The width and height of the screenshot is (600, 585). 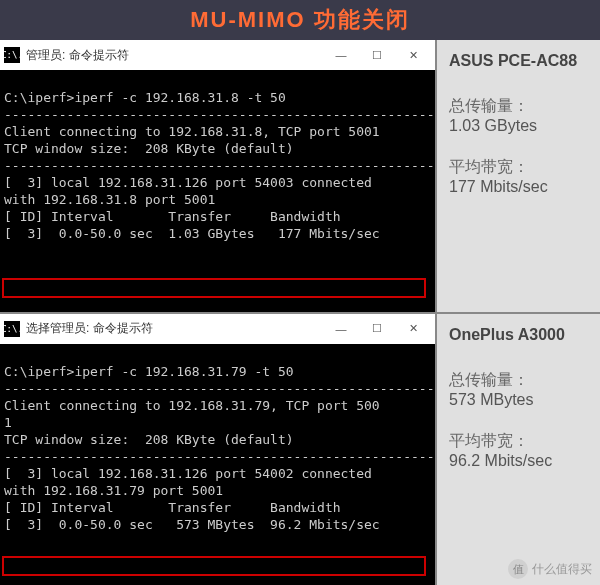 I want to click on window-titlebar-2: C:\. 选择管理员: 命令提示符 — ☐ ✕, so click(x=218, y=329).